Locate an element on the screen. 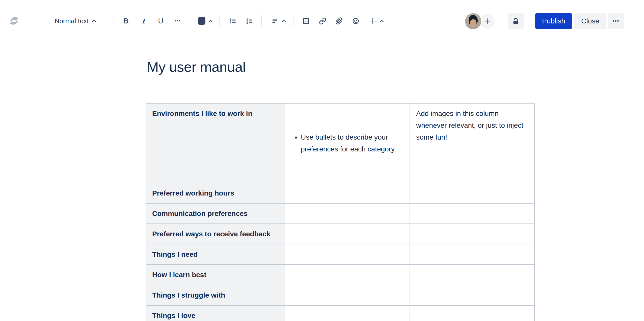 This screenshot has width=644, height=321. underline-button: U is located at coordinates (161, 21).